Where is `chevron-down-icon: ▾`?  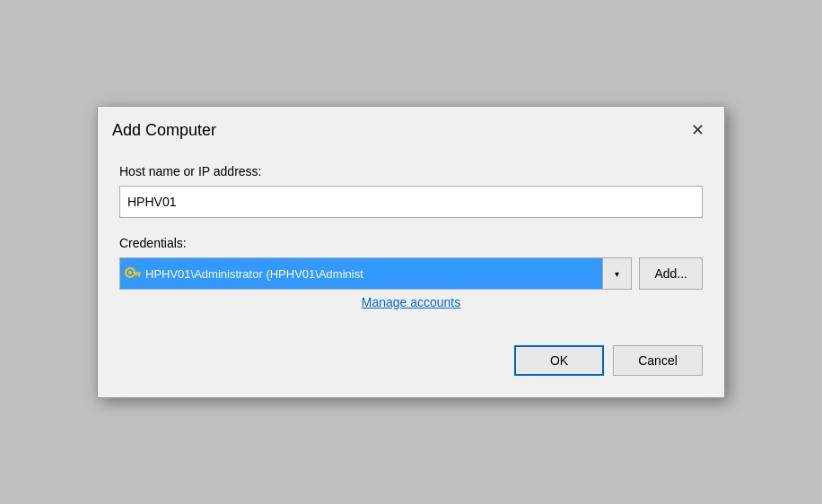 chevron-down-icon: ▾ is located at coordinates (617, 274).